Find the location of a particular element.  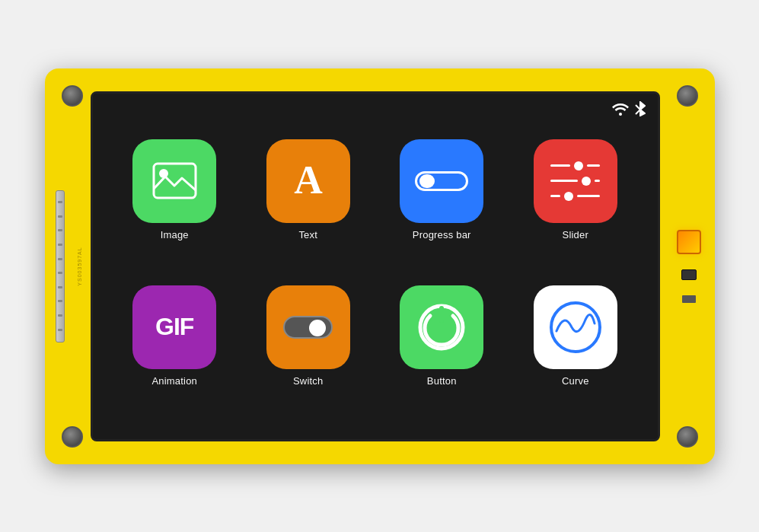

switch-knob is located at coordinates (317, 328).